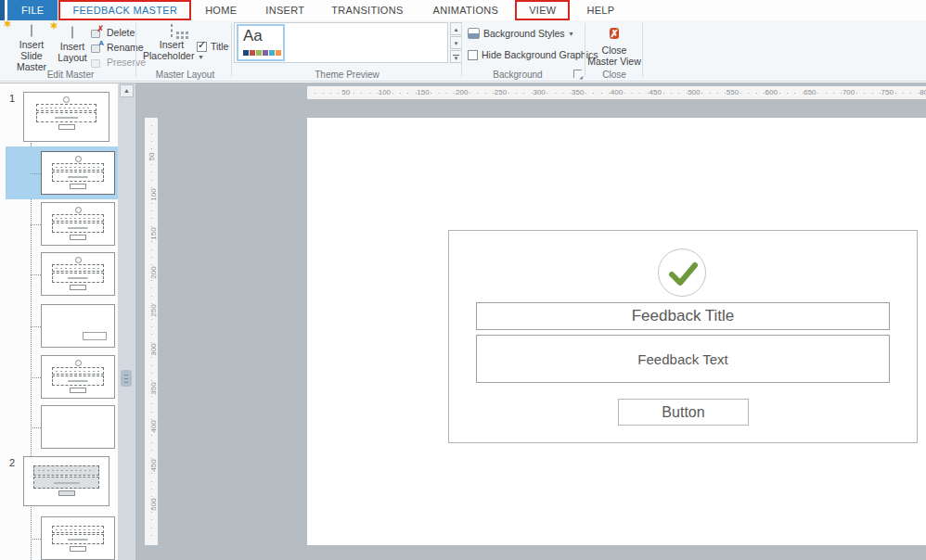 This screenshot has width=926, height=560. Describe the element at coordinates (542, 10) in the screenshot. I see `tab-view: VIEW` at that location.